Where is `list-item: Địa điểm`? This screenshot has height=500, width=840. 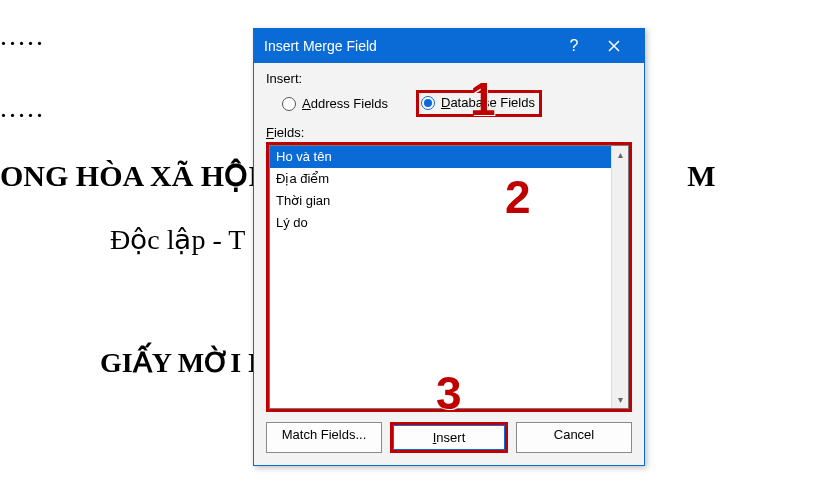
list-item: Địa điểm is located at coordinates (440, 179).